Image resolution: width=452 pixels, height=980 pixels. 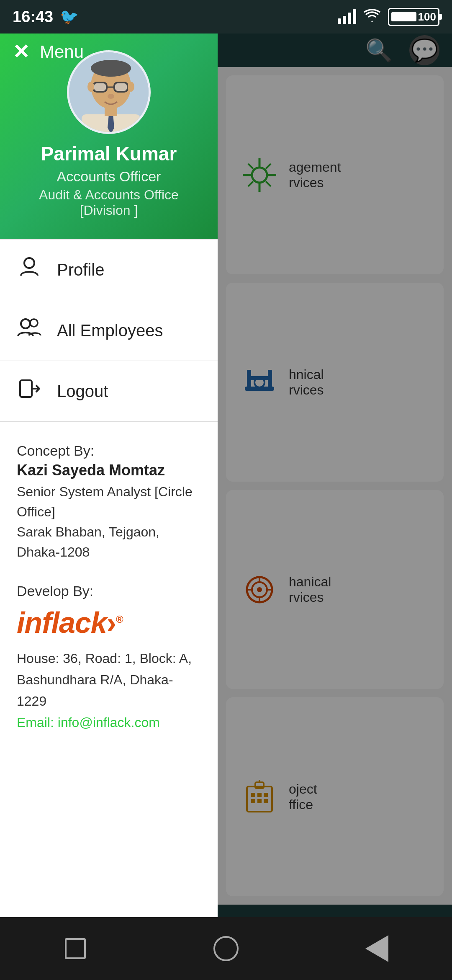 What do you see at coordinates (109, 92) in the screenshot?
I see `avatar` at bounding box center [109, 92].